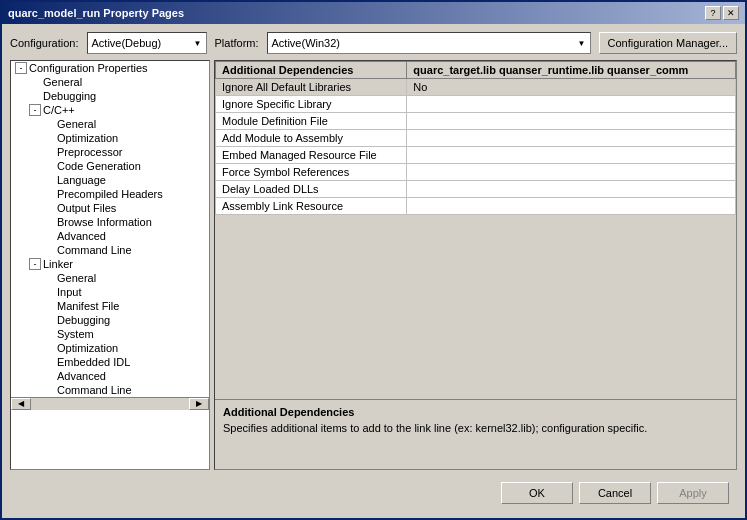 The image size is (747, 520). Describe the element at coordinates (312, 206) in the screenshot. I see `prop-name: Assembly Link Resource` at that location.